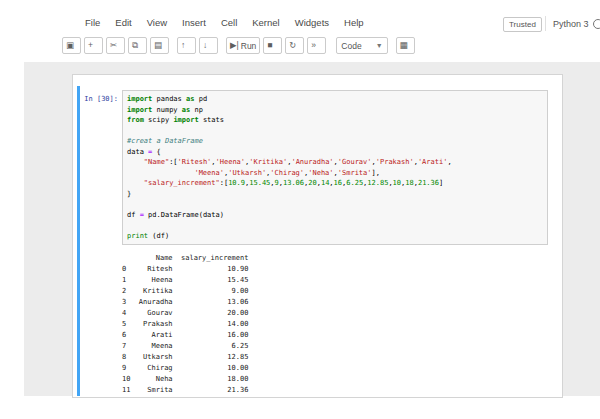  What do you see at coordinates (160, 46) in the screenshot?
I see `paste-cell-button: ▤` at bounding box center [160, 46].